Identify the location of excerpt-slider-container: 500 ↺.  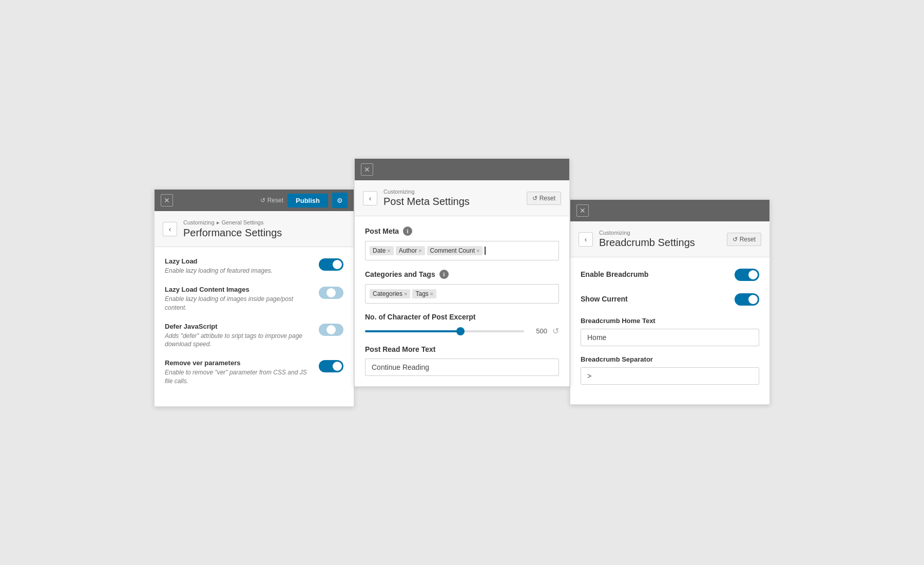
(462, 331).